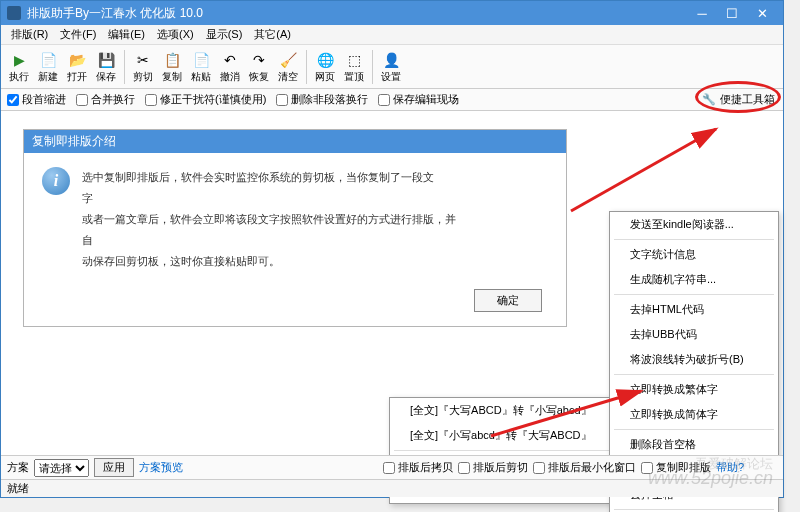  Describe the element at coordinates (694, 390) in the screenshot. I see `submenu-item: 立即转换成繁体字` at that location.